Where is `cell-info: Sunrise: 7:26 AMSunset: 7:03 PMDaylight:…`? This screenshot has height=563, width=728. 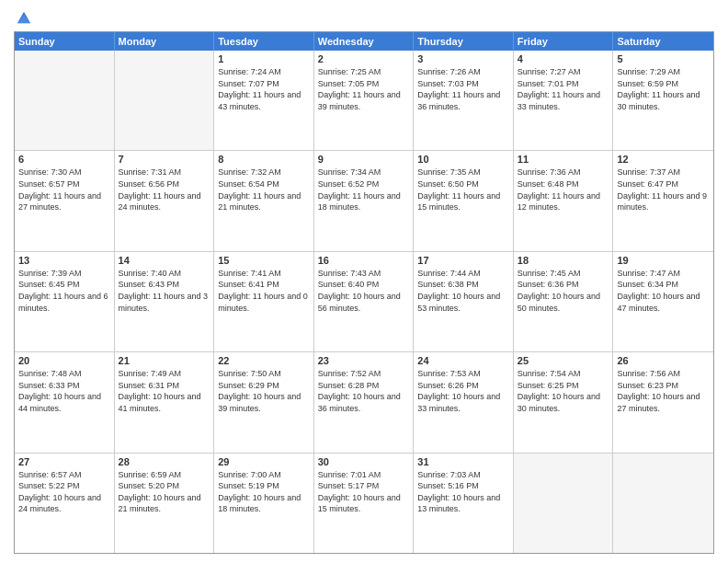 cell-info: Sunrise: 7:26 AMSunset: 7:03 PMDaylight:… is located at coordinates (463, 89).